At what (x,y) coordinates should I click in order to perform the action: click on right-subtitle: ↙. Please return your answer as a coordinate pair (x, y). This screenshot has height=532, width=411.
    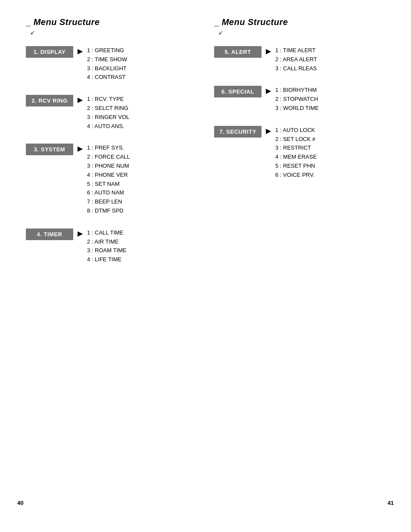
    Looking at the image, I should click on (302, 32).